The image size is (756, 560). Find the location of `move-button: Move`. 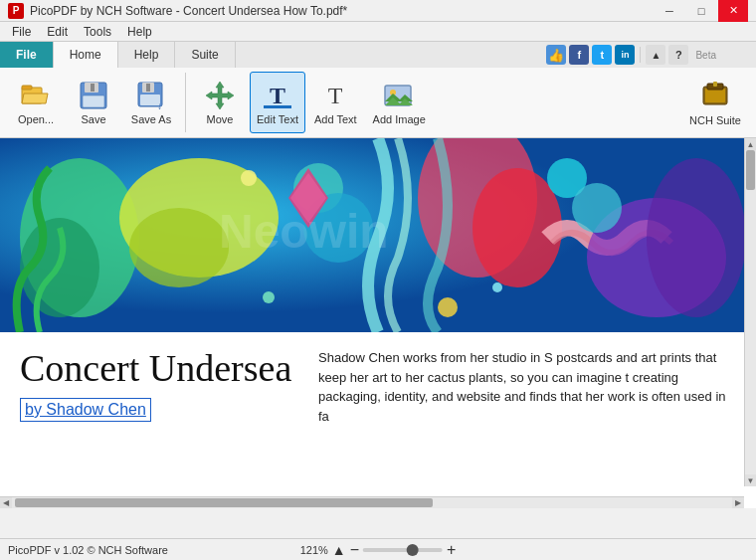

move-button: Move is located at coordinates (220, 102).